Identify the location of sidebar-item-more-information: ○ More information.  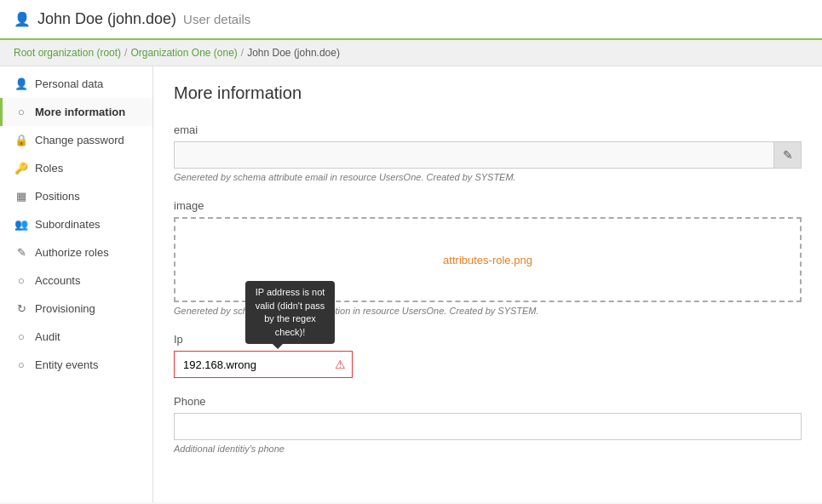
(77, 112).